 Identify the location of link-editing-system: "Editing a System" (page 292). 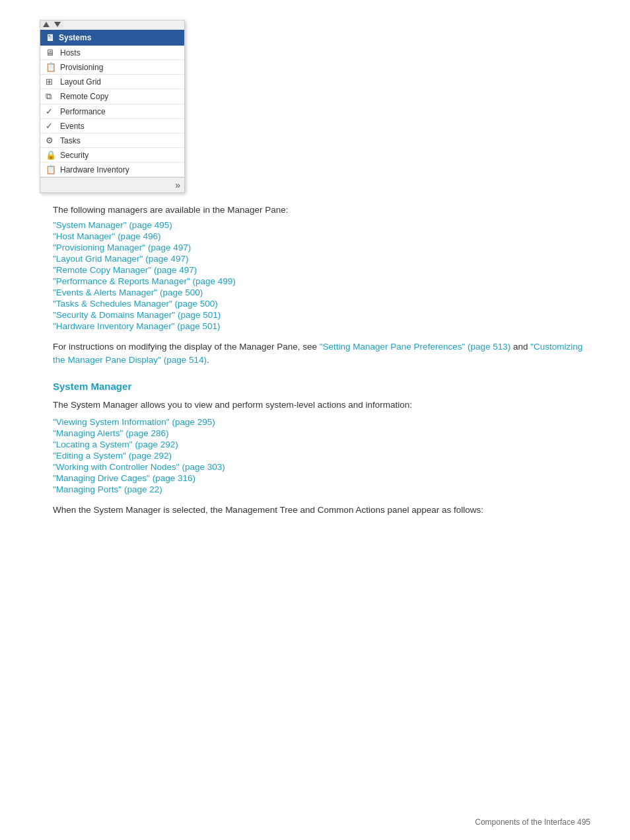
(322, 456).